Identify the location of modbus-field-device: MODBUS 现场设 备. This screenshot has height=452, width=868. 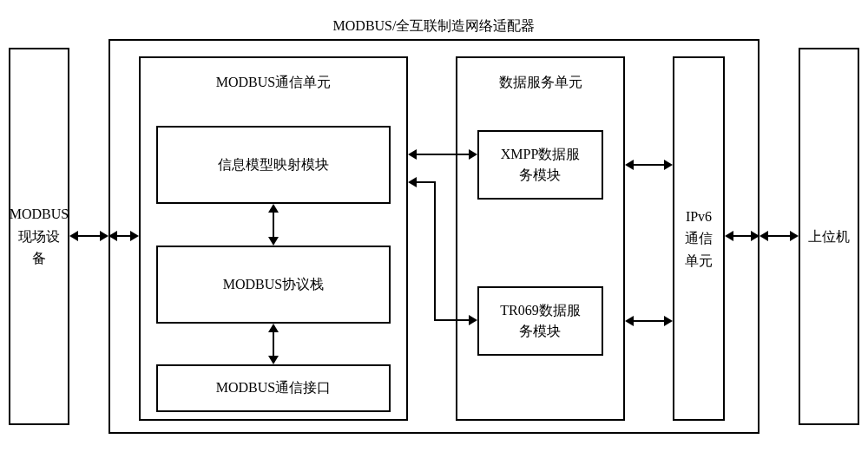
(39, 236).